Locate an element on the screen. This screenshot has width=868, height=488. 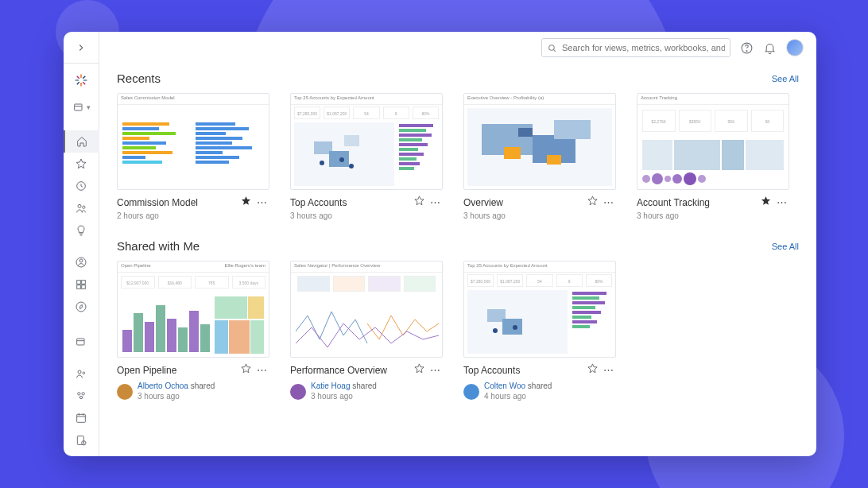
sidebar: ▾ is located at coordinates (81, 244).